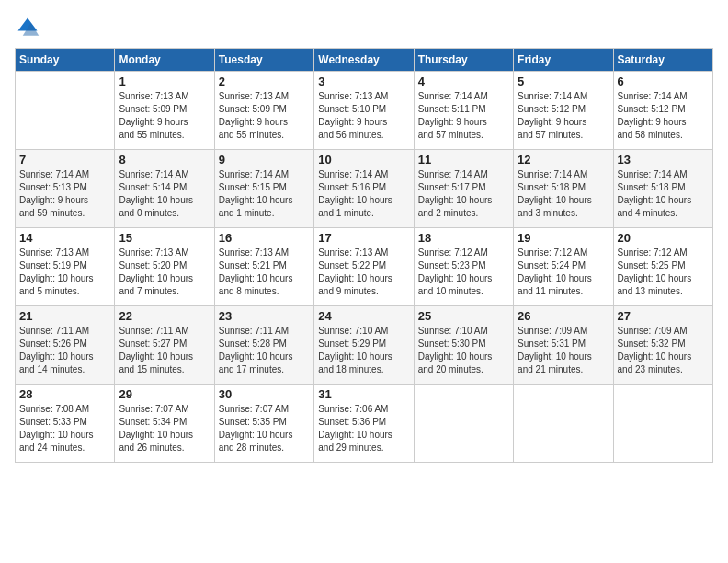  Describe the element at coordinates (463, 346) in the screenshot. I see `calendar-cell: 25Sunrise: 7:10 AM Sunset: 5:30 PM Dayli…` at that location.